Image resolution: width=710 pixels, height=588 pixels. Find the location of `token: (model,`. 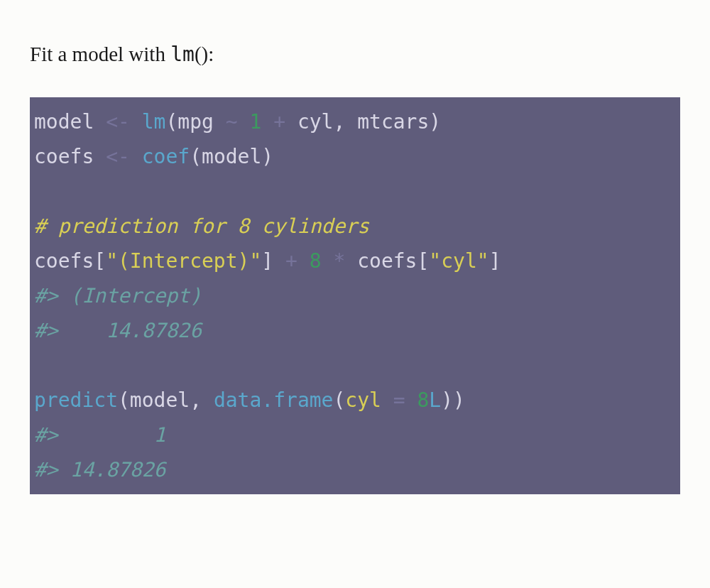

token: (model, is located at coordinates (166, 401).